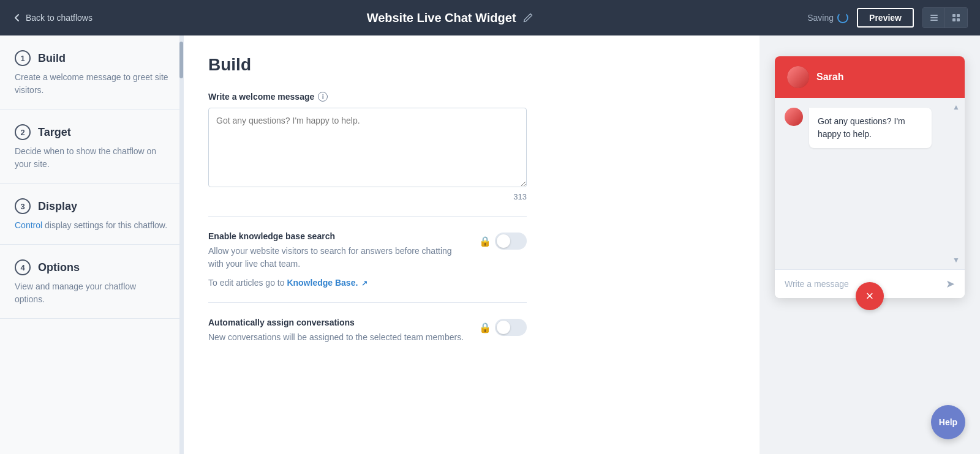  Describe the element at coordinates (92, 147) in the screenshot. I see `sidebar-item-target: 2 Target Decide when to show the chatflo…` at that location.